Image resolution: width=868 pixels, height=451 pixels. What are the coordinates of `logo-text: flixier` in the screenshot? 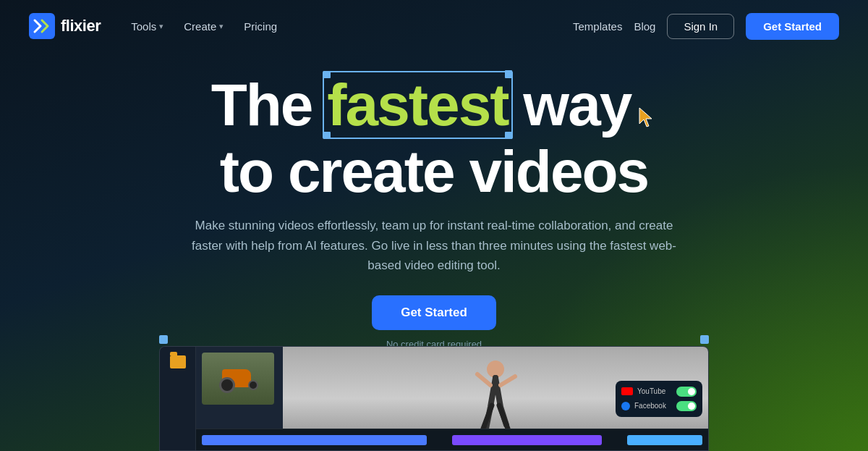 It's located at (81, 26).